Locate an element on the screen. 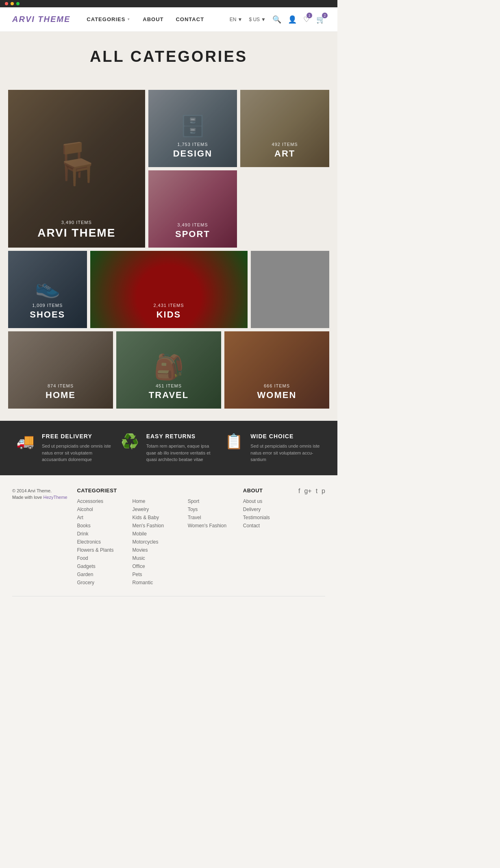 This screenshot has width=500, height=868. category-name: TRAVEL is located at coordinates (169, 395).